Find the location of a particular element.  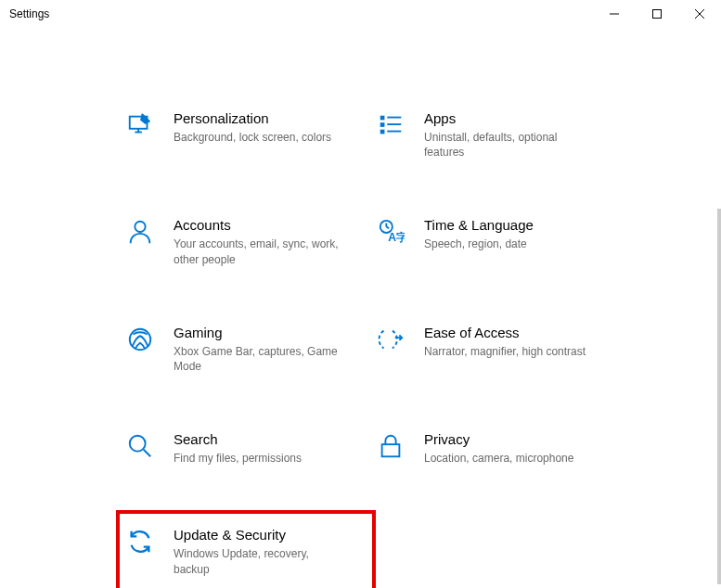

maximize-button is located at coordinates (657, 14).